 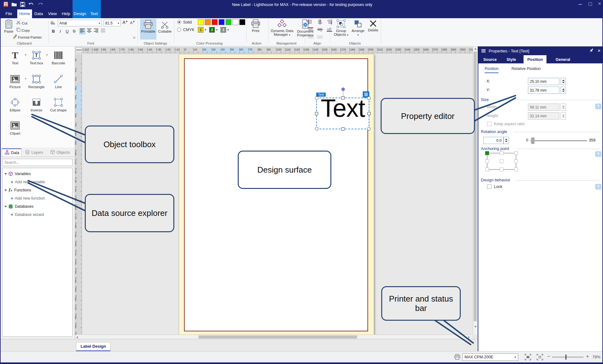 What do you see at coordinates (125, 22) in the screenshot?
I see `grow-font-button: A▲` at bounding box center [125, 22].